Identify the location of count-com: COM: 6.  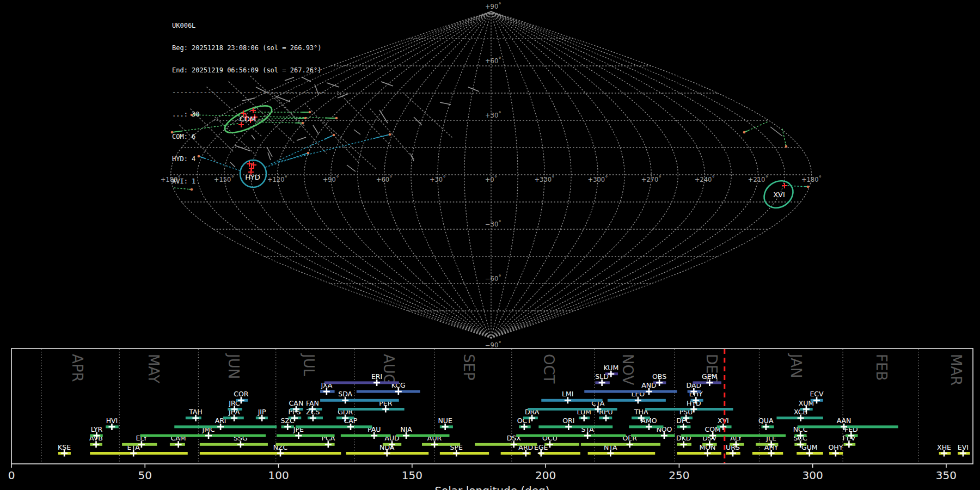
(249, 137).